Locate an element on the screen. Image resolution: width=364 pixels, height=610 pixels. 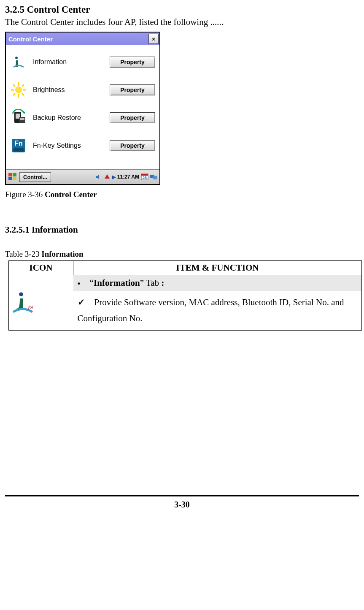
table-icon-cell: for is located at coordinates (41, 303).